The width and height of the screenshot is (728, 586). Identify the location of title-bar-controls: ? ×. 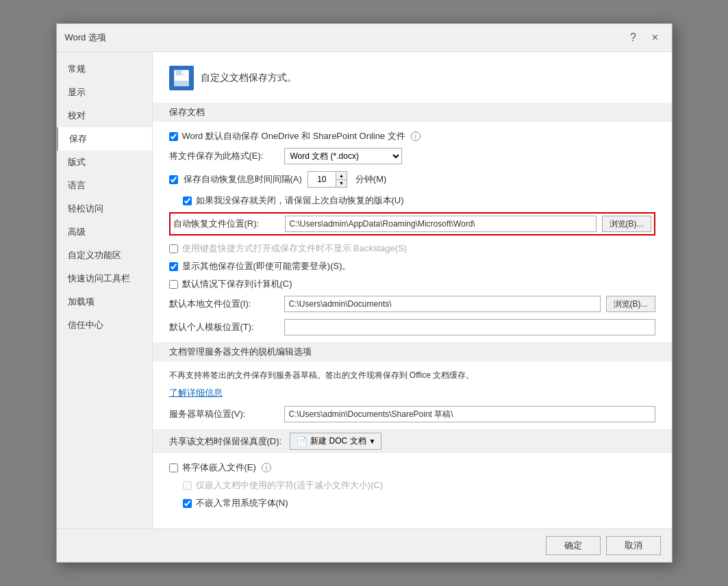
(644, 38).